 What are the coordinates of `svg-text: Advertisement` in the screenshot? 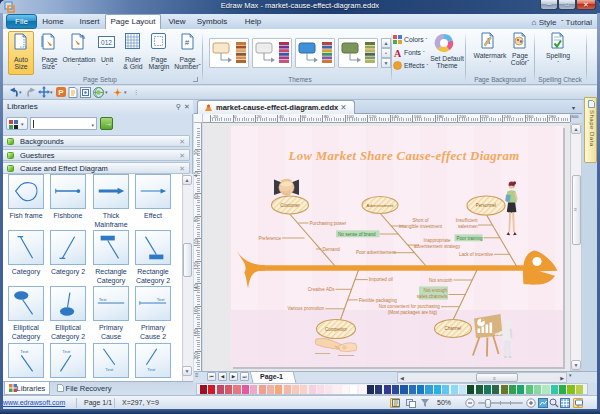 It's located at (381, 206).